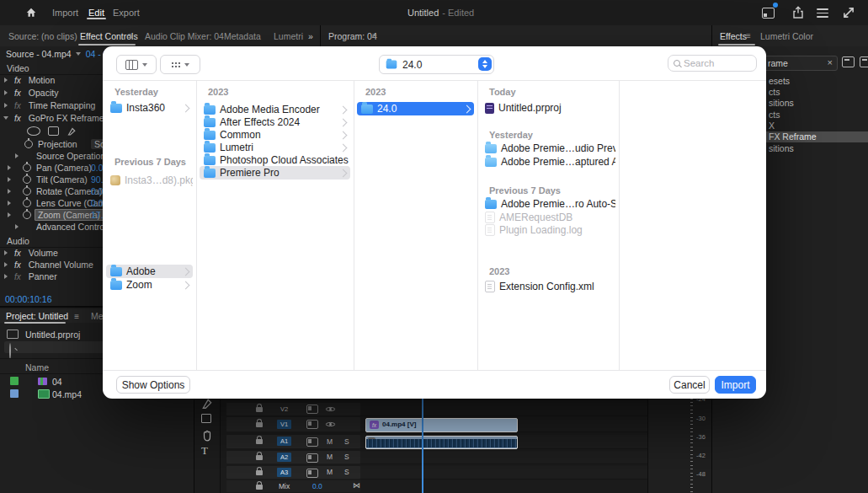  What do you see at coordinates (43, 36) in the screenshot?
I see `tab-source-monitor: Source: (no clips)` at bounding box center [43, 36].